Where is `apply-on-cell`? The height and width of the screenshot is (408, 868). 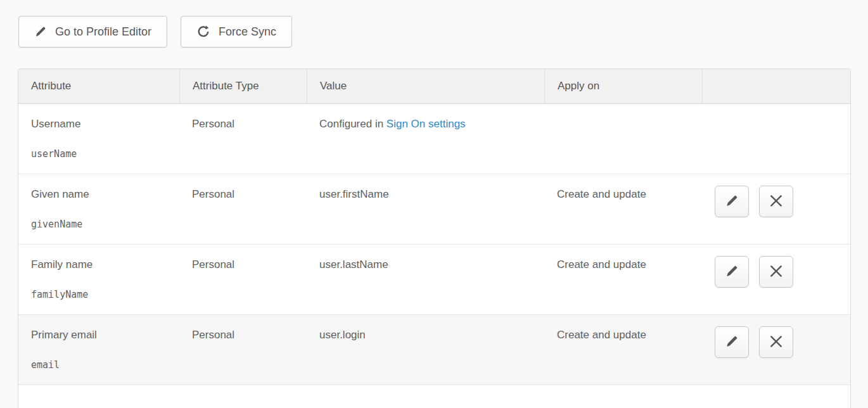
apply-on-cell is located at coordinates (623, 139).